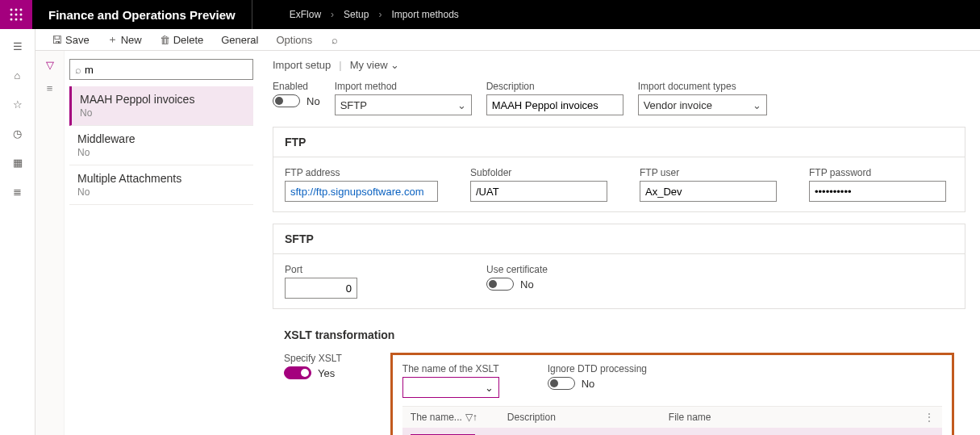 The width and height of the screenshot is (980, 435). I want to click on list-item: MAAH Peppol invoices No, so click(161, 107).